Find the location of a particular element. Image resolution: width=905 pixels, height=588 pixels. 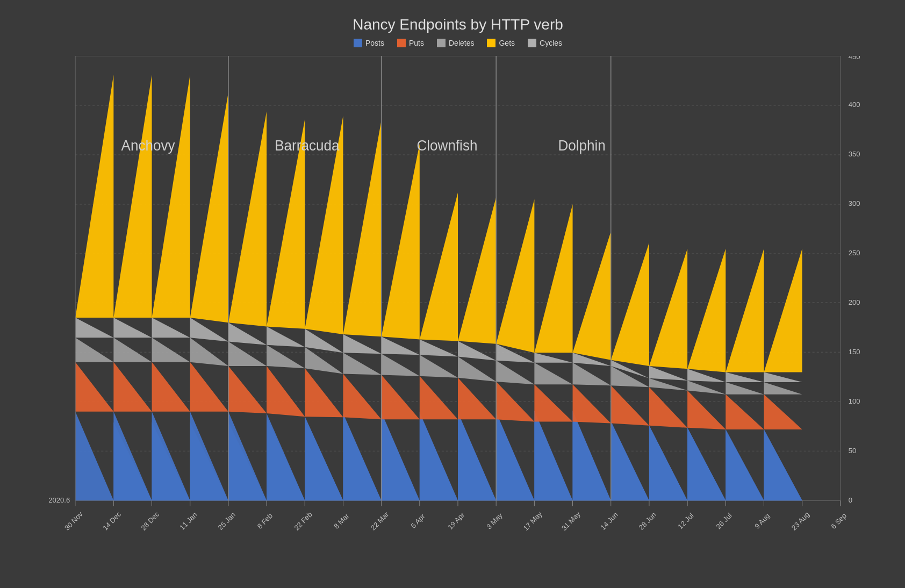

x-label-20: 6 Sep is located at coordinates (838, 521).